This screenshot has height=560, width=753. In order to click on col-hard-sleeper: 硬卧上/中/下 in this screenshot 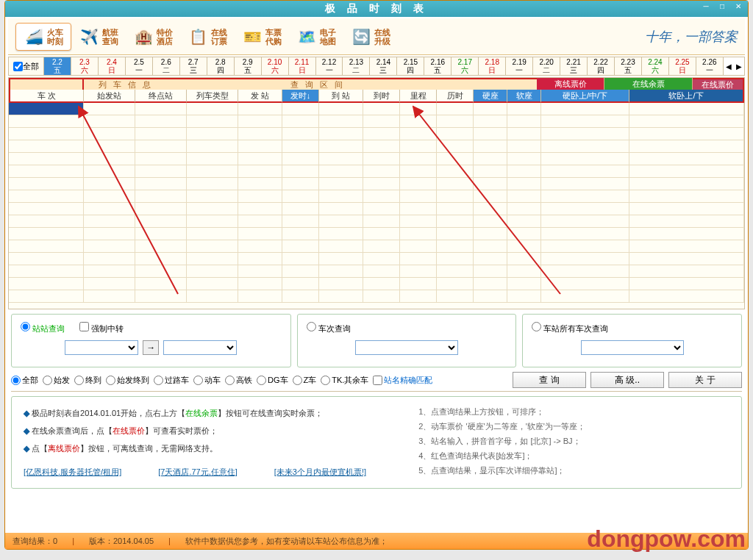, I will do `click(585, 96)`.